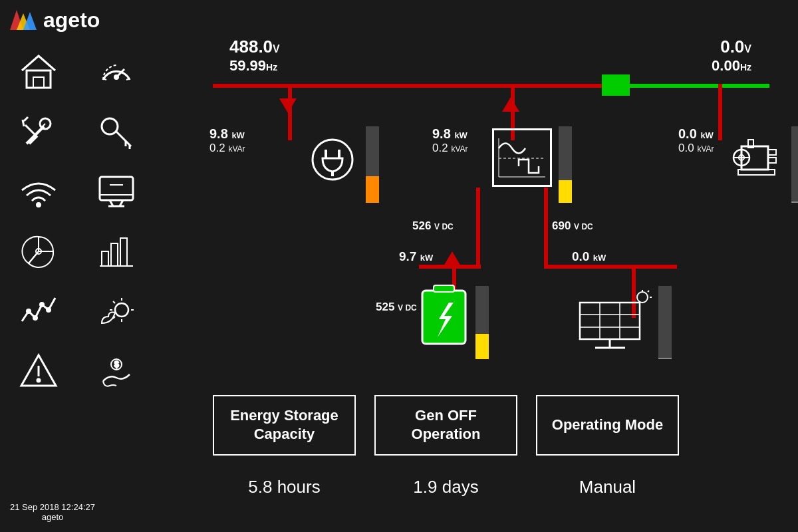 The image size is (798, 532). I want to click on green-bus, so click(700, 86).